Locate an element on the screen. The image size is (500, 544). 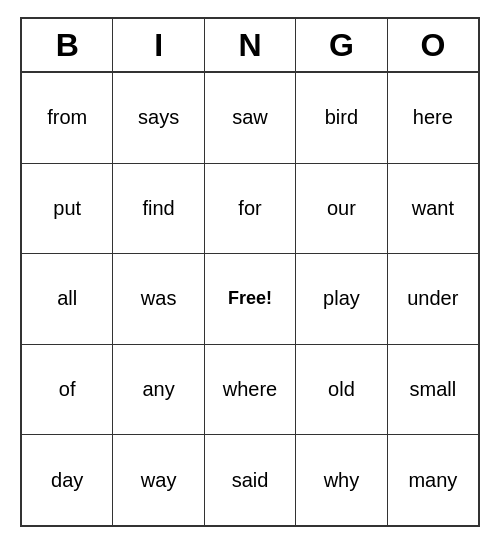
bingo-cell-3-3: old is located at coordinates (342, 390).